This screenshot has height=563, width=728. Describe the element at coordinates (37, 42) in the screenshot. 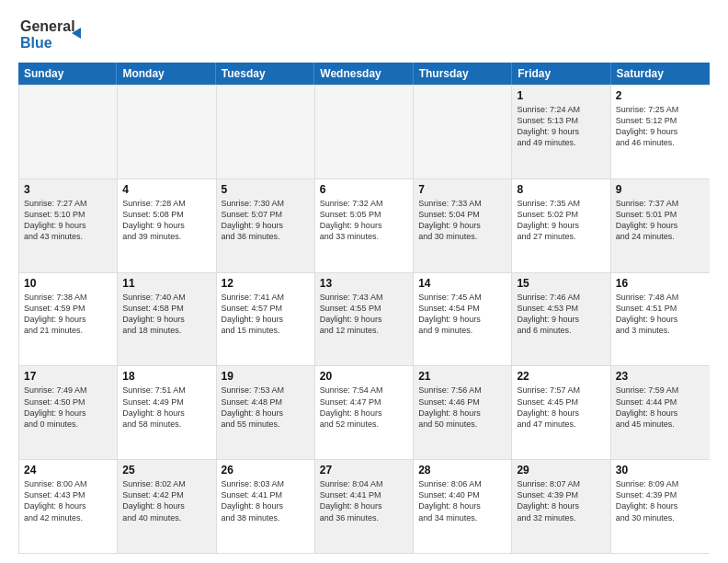

I see `svg-text: Blue` at that location.